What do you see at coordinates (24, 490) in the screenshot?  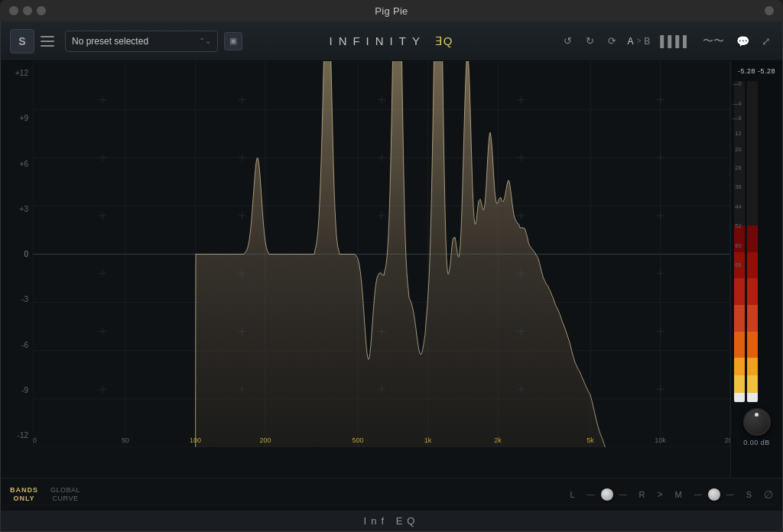 I see `bands-label: BANDS` at bounding box center [24, 490].